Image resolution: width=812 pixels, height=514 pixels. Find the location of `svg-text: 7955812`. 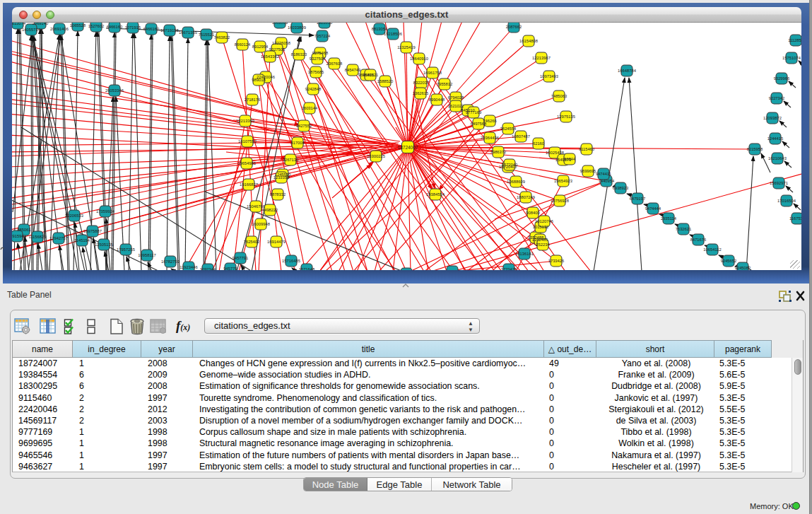

svg-text: 7955812 is located at coordinates (445, 84).